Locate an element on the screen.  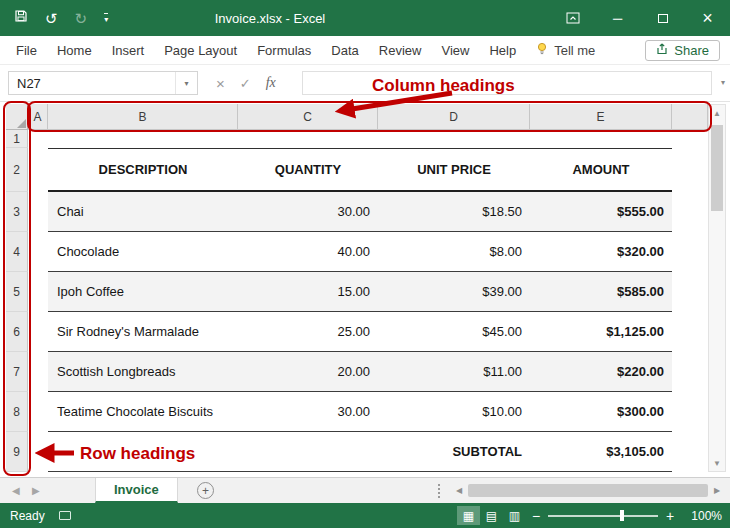
ribbon-display-options-icon is located at coordinates (572, 18).